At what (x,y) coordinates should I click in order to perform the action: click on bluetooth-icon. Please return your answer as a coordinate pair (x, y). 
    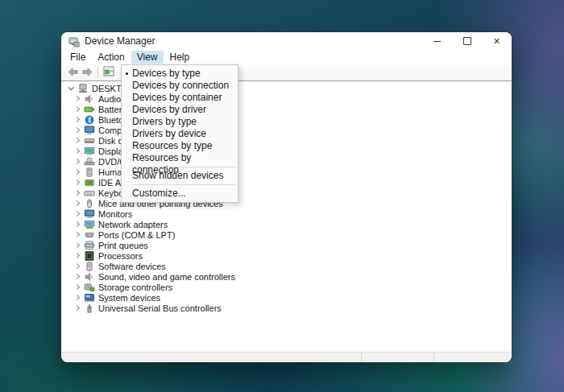
    Looking at the image, I should click on (89, 120).